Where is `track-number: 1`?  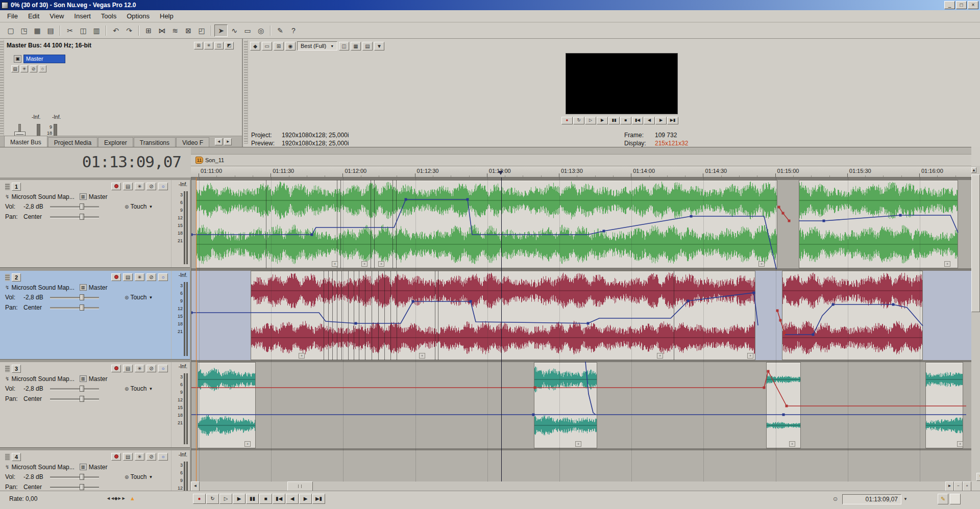 track-number: 1 is located at coordinates (16, 187).